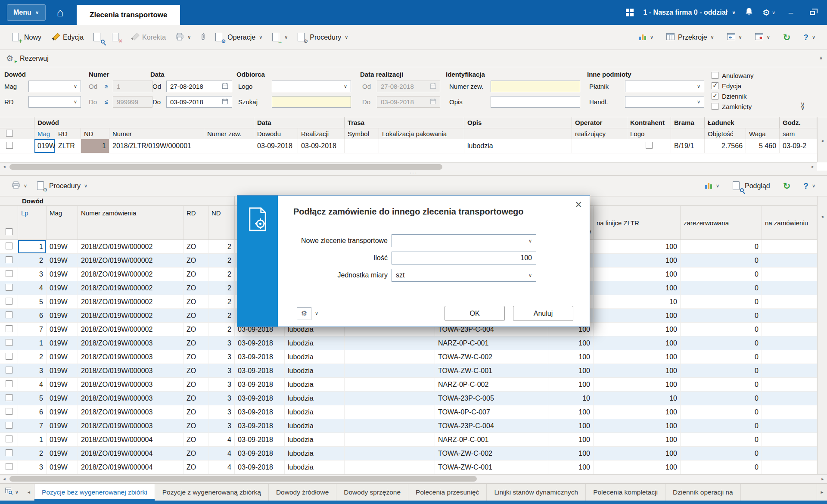  What do you see at coordinates (32, 412) in the screenshot?
I see `cell-lp: 6` at bounding box center [32, 412].